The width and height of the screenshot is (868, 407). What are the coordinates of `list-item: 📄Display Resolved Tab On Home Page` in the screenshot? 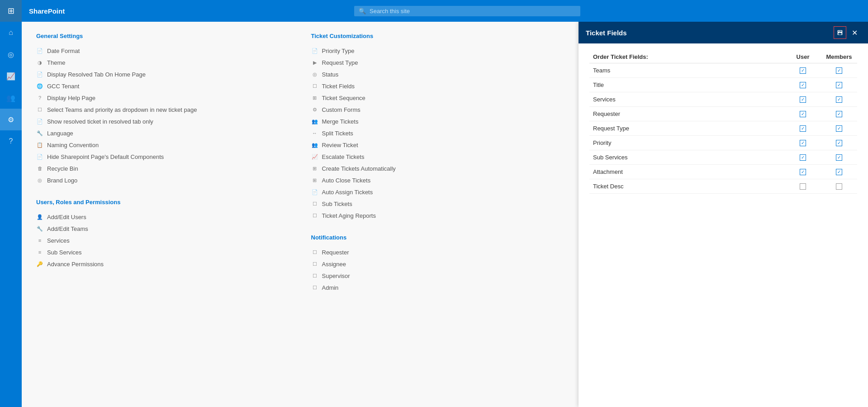 It's located at (163, 74).